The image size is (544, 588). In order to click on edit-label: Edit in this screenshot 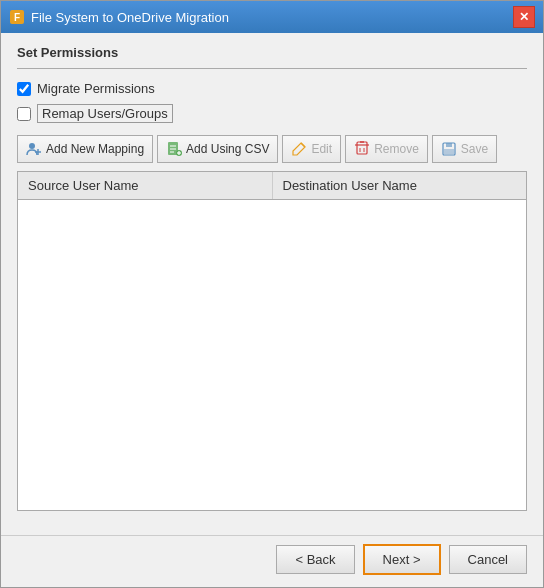, I will do `click(322, 149)`.